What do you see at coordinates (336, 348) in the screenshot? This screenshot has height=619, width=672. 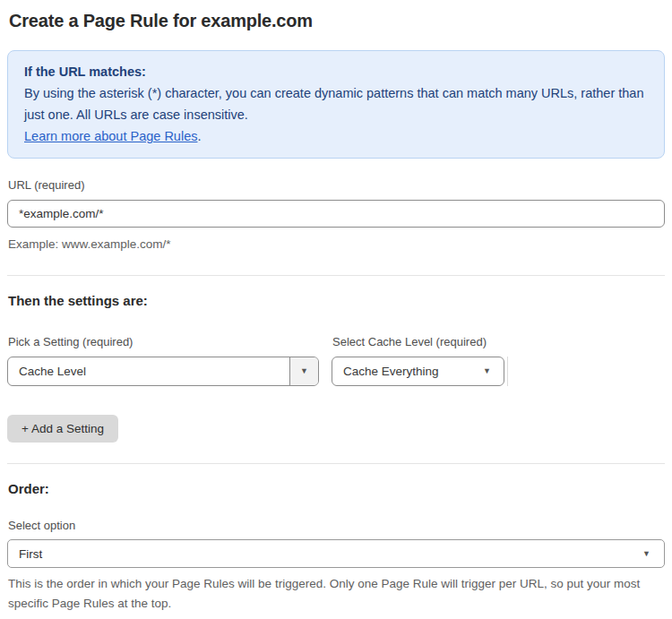 I see `settings-row: Pick a Setting (required) Cache Level ▼ …` at bounding box center [336, 348].